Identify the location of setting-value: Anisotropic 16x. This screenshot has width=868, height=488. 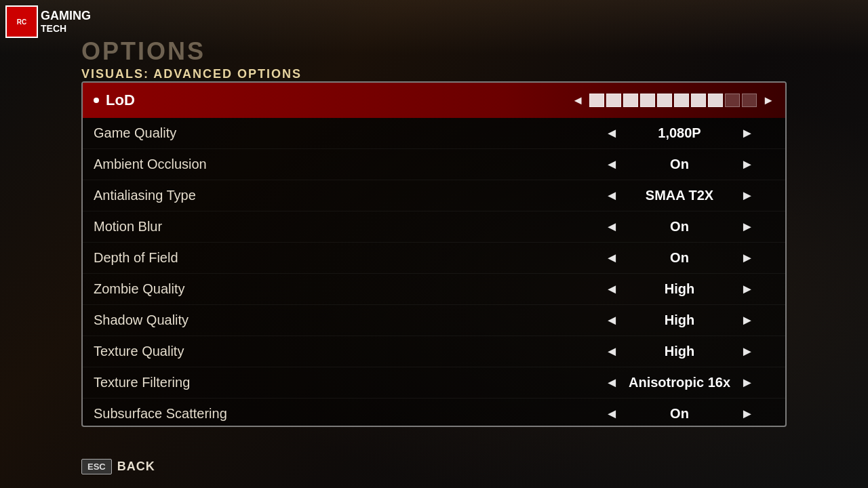
(679, 382).